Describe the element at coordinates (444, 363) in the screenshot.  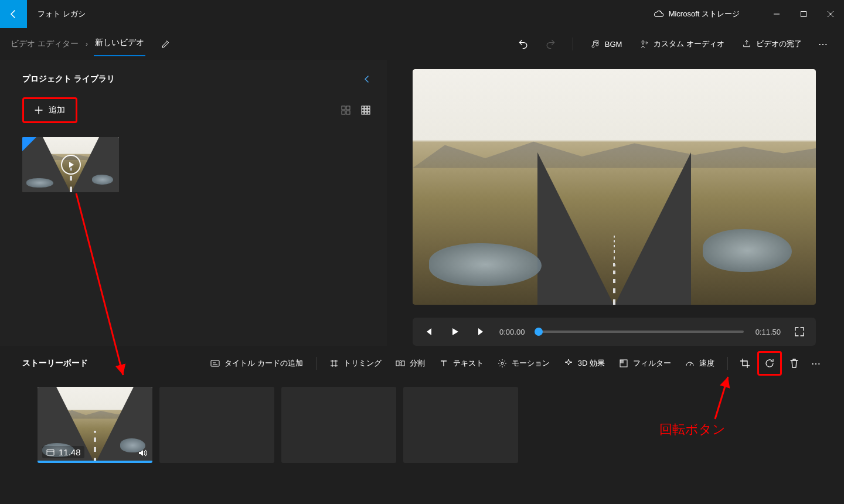
I see `text-icon` at that location.